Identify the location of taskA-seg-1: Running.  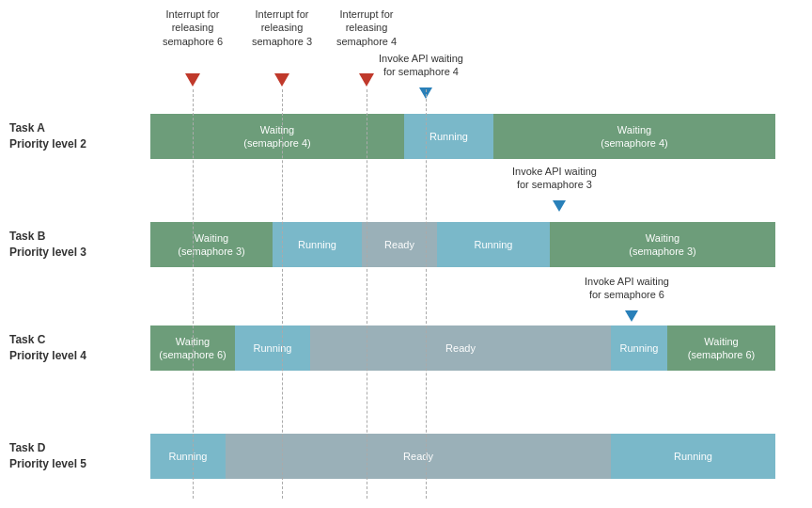
(449, 136).